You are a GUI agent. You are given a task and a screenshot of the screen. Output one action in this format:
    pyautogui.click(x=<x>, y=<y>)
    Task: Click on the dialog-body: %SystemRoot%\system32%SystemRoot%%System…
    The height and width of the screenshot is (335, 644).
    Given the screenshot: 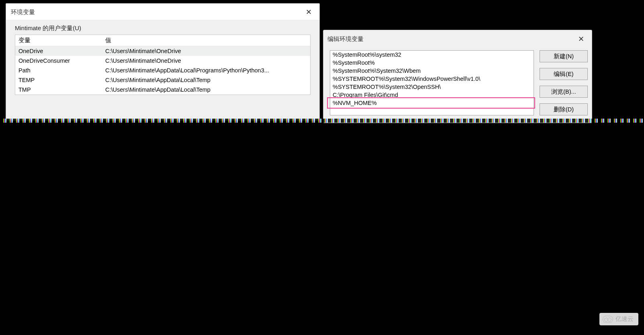 What is the action you would take?
    pyautogui.click(x=458, y=82)
    